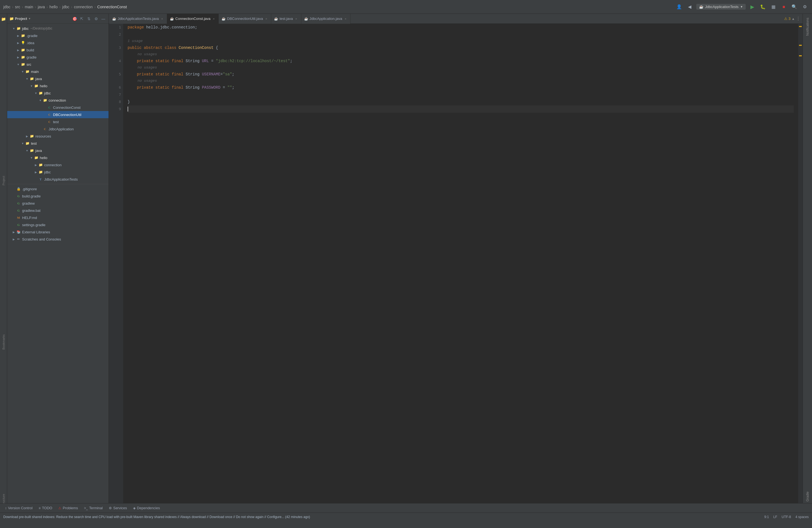 The height and width of the screenshot is (528, 812). I want to click on breadcrumb-main: main, so click(29, 7).